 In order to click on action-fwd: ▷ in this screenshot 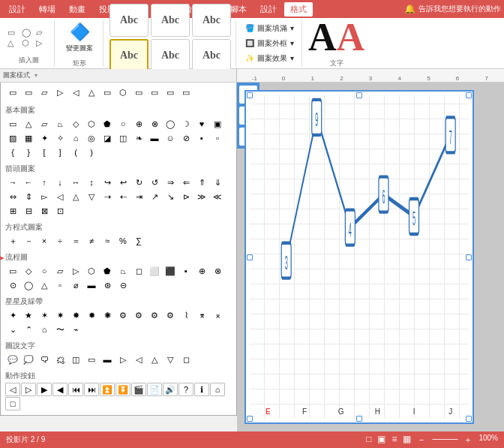, I will do `click(28, 389)`.